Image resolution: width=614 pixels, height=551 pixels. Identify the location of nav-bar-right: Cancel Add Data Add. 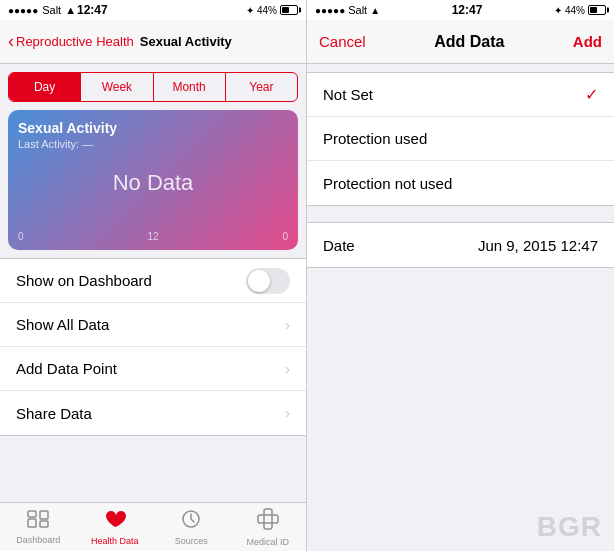
(460, 42).